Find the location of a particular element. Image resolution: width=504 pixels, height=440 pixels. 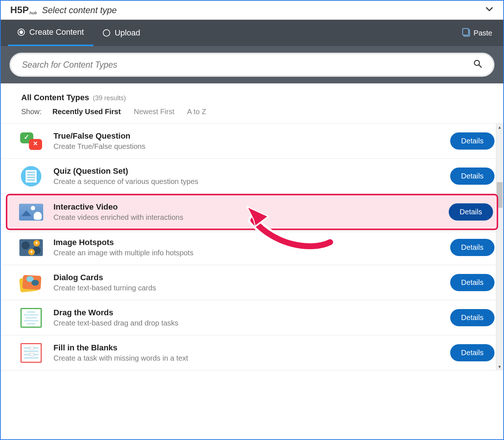

tab-create-content: Create Content is located at coordinates (51, 33).